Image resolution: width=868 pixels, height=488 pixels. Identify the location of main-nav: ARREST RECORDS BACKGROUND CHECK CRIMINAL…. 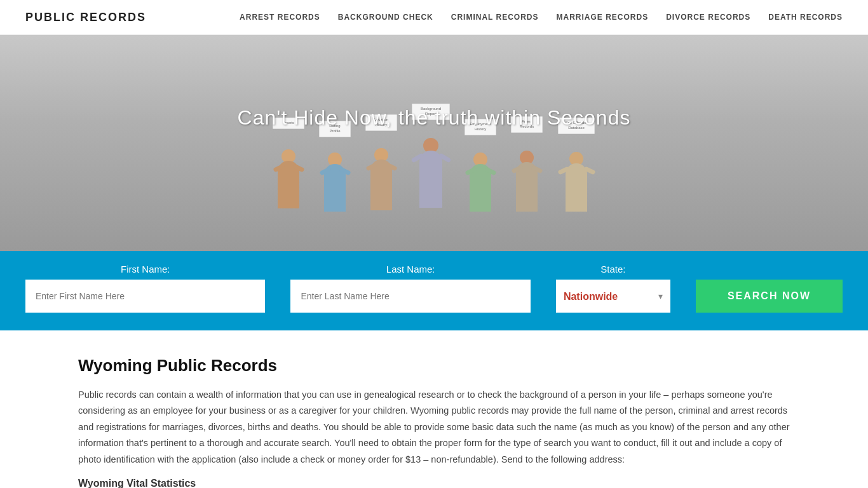
(541, 17).